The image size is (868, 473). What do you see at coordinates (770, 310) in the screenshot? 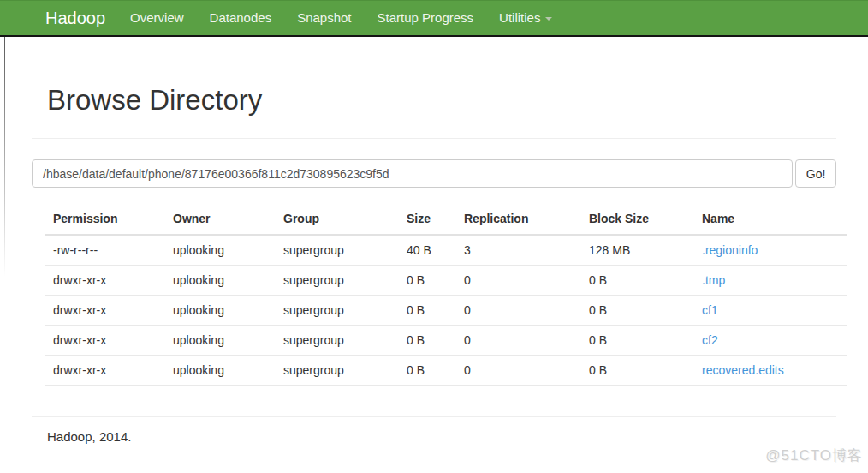
I see `cell-name: cf1` at bounding box center [770, 310].